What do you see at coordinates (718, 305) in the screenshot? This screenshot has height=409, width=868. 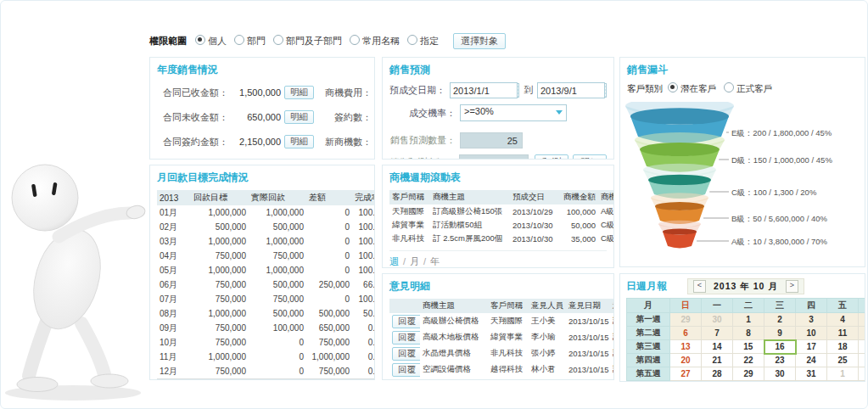 I see `calendar-day-header: 一` at bounding box center [718, 305].